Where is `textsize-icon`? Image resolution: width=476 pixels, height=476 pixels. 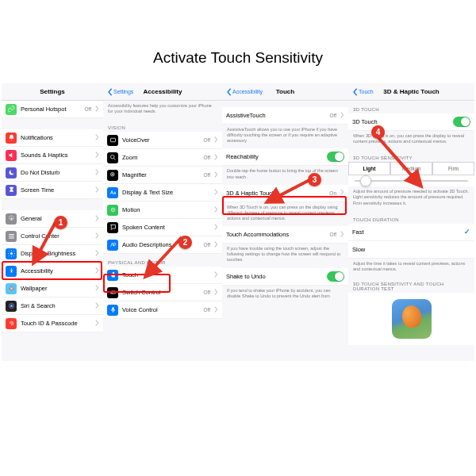 textsize-icon is located at coordinates (113, 193).